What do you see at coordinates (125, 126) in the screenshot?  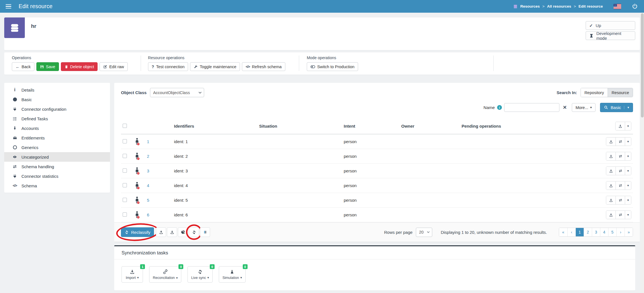 I see `select-all-checkbox` at bounding box center [125, 126].